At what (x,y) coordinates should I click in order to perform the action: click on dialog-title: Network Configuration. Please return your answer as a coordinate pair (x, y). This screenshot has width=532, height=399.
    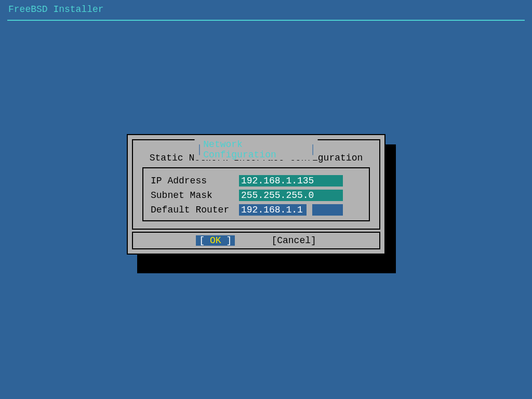
    Looking at the image, I should click on (256, 150).